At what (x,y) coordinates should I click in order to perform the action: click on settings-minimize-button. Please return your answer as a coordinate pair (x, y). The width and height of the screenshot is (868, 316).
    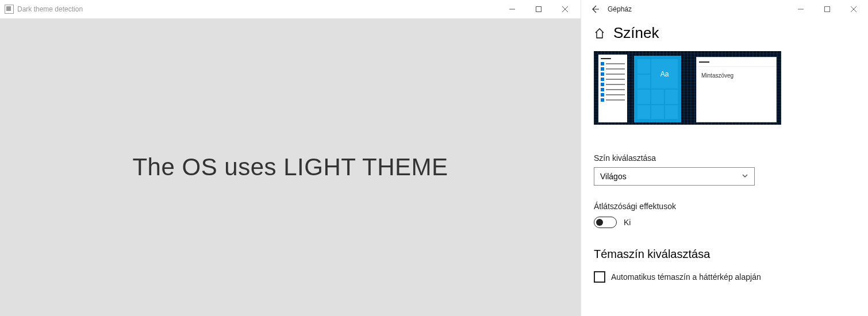
    Looking at the image, I should click on (801, 9).